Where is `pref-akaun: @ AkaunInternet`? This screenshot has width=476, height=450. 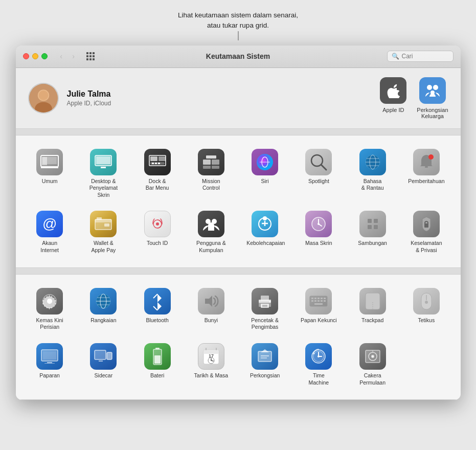 pref-akaun: @ AkaunInternet is located at coordinates (50, 232).